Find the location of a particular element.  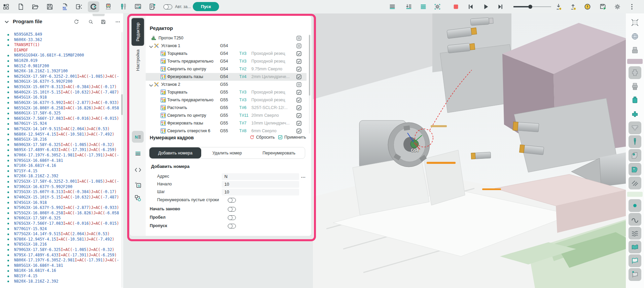

section-hatch-button is located at coordinates (635, 183).